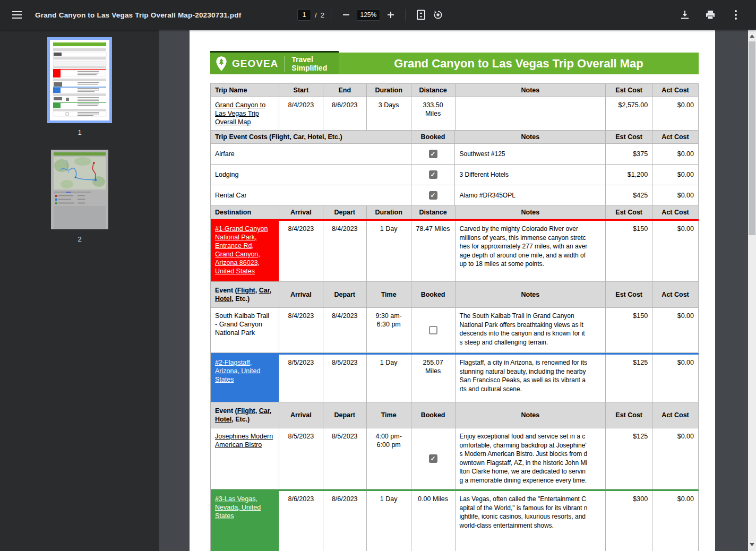  Describe the element at coordinates (685, 15) in the screenshot. I see `download-button` at that location.